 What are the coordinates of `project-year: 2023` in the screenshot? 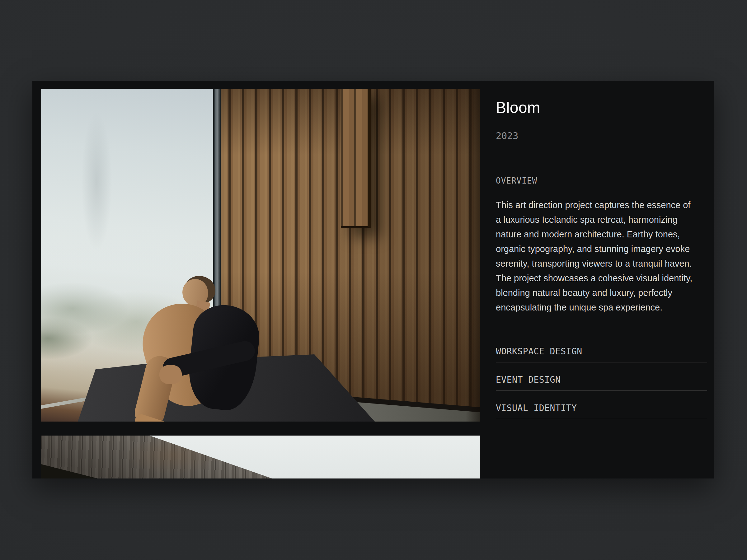 It's located at (601, 136).